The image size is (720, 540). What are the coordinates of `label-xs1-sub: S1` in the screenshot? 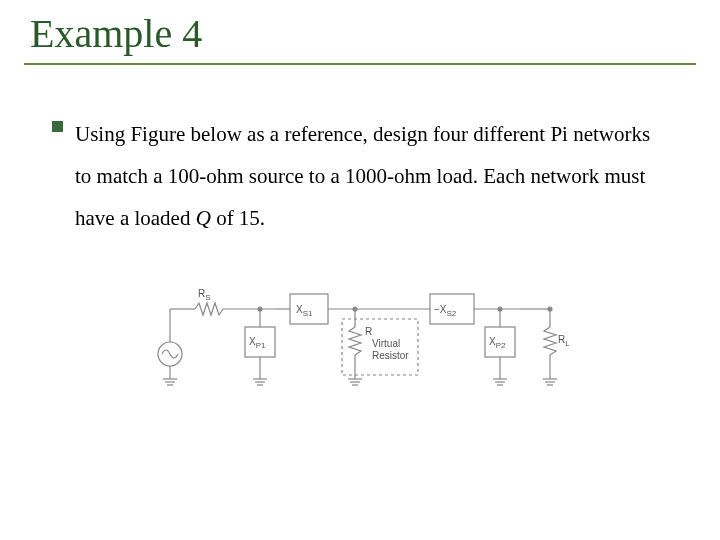 It's located at (308, 314).